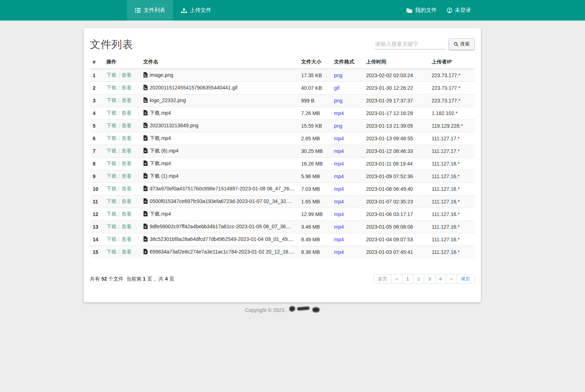 This screenshot has width=585, height=392. What do you see at coordinates (97, 88) in the screenshot?
I see `row-index: 2` at bounding box center [97, 88].